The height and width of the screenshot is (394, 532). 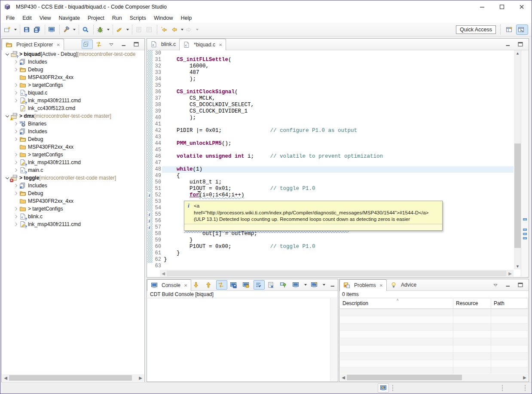 I want to click on tree-item-main.c: c?main.c, so click(x=73, y=170).